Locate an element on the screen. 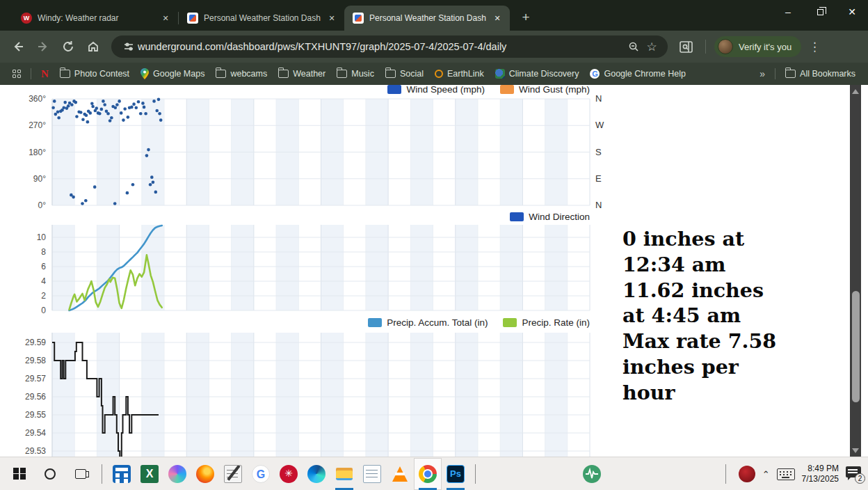 The image size is (868, 490). chrome-icon is located at coordinates (428, 474).